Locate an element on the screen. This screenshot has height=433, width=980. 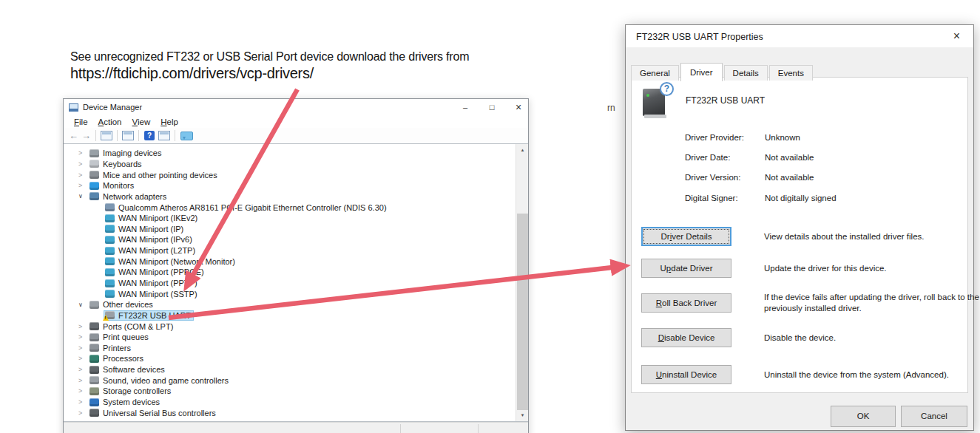
properties-icon is located at coordinates (128, 136).